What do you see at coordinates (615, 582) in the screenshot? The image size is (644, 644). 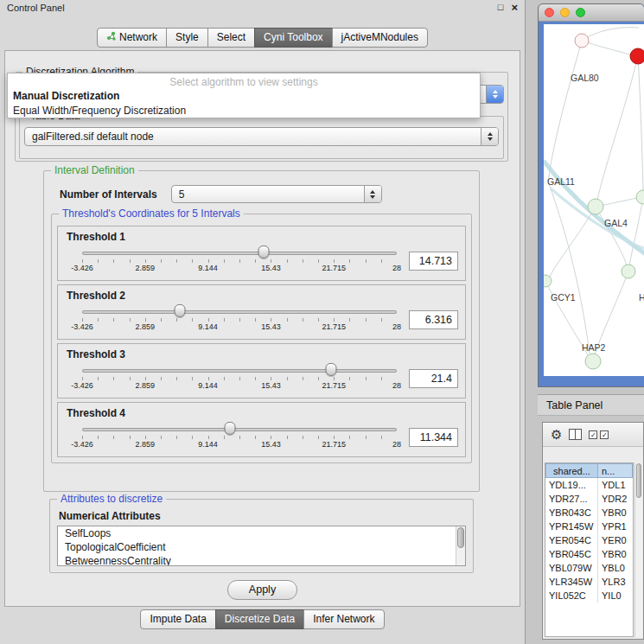 I see `cell-name: YLR3` at bounding box center [615, 582].